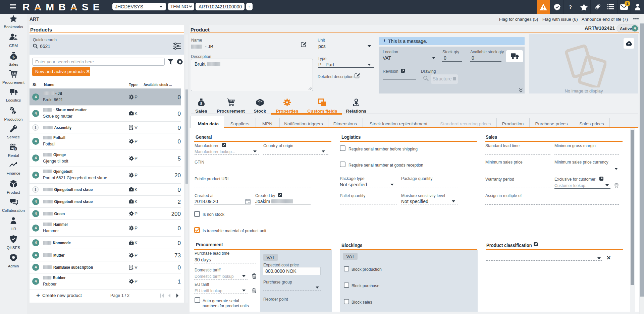  What do you see at coordinates (63, 7) in the screenshot?
I see `svg-text: RAMBASE` at bounding box center [63, 7].